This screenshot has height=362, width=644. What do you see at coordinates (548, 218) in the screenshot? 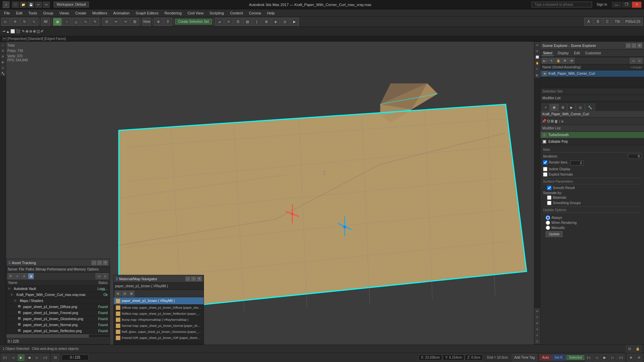
I see `ts-always-radio` at bounding box center [548, 218].